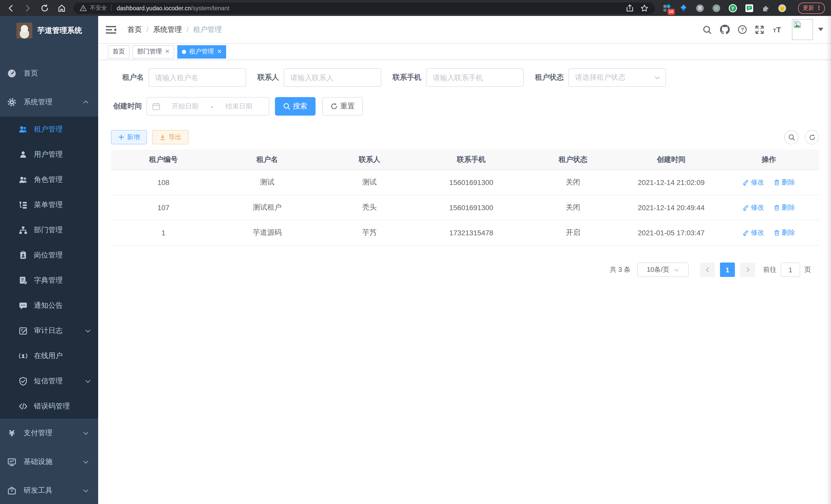 This screenshot has height=504, width=831. What do you see at coordinates (742, 30) in the screenshot?
I see `help-icon: ?` at bounding box center [742, 30].